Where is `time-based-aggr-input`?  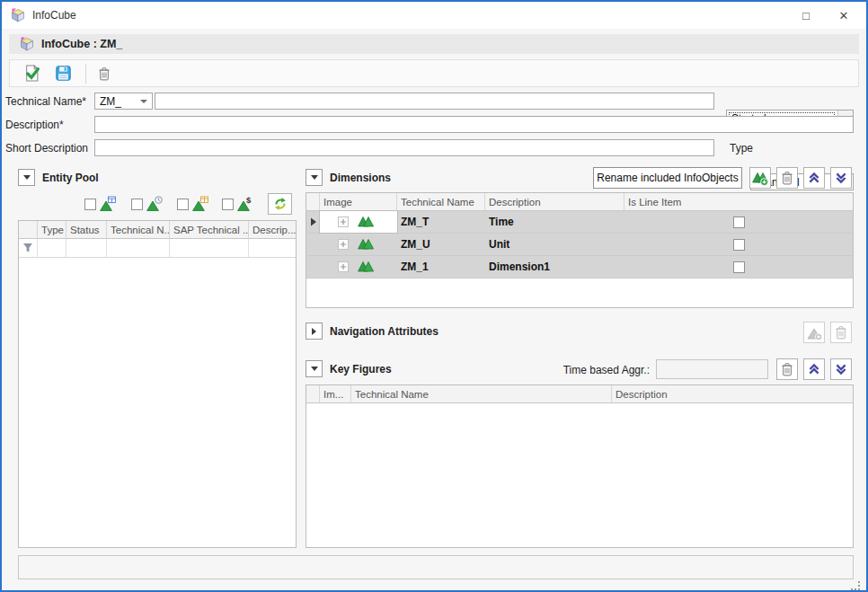 time-based-aggr-input is located at coordinates (712, 369).